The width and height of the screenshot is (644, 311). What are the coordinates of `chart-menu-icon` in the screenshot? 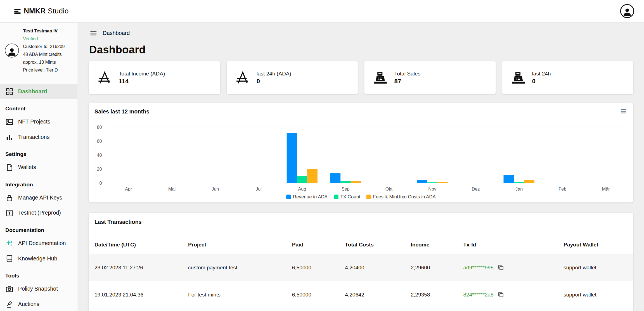 It's located at (623, 111).